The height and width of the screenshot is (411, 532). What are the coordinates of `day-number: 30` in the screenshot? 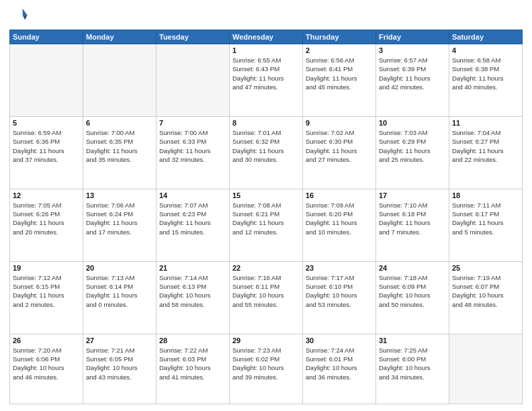 It's located at (339, 340).